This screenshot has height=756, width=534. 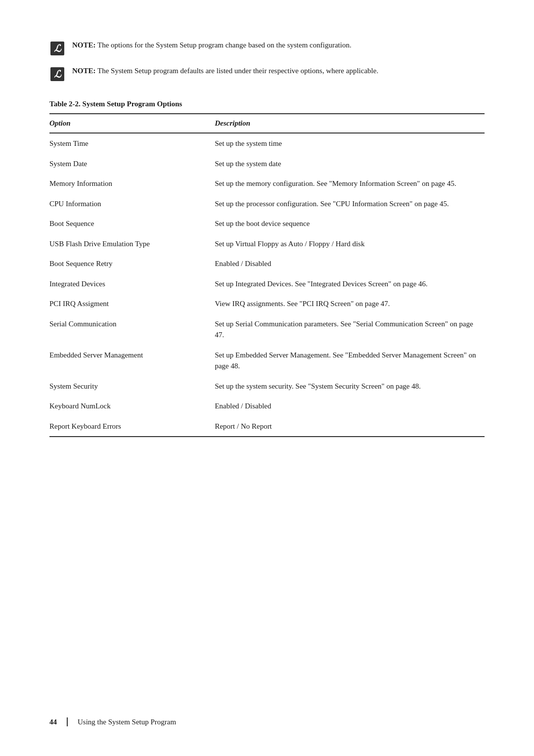 I want to click on table-cell-description: Set up the system time, so click(x=350, y=143).